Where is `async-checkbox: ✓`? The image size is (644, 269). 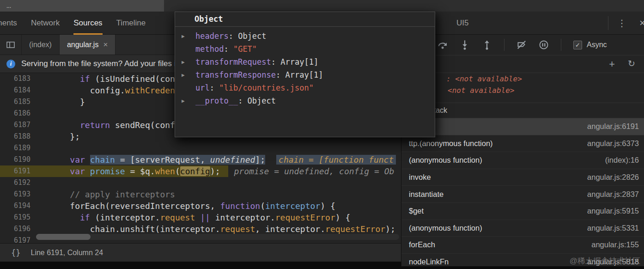
async-checkbox: ✓ is located at coordinates (577, 45).